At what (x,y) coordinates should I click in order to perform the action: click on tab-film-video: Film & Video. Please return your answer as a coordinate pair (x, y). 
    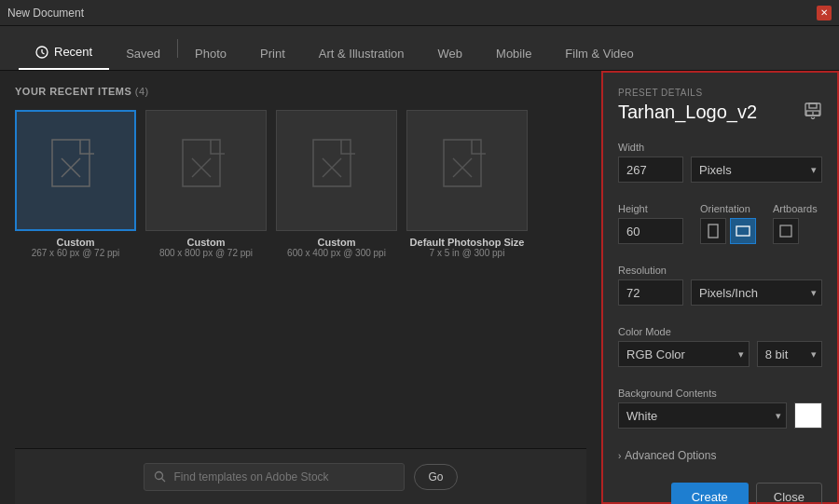
    Looking at the image, I should click on (598, 54).